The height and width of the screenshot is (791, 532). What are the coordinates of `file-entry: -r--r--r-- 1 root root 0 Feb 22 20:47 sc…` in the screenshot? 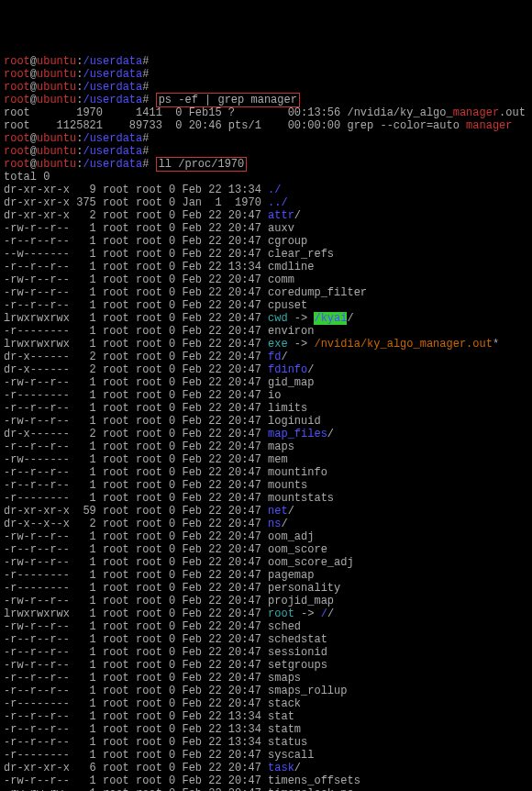 It's located at (266, 640).